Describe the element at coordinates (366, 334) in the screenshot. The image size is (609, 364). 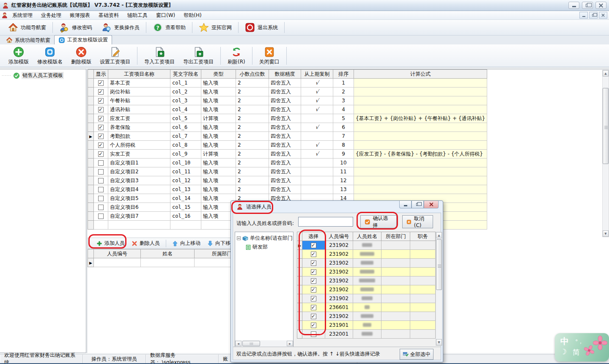
I see `personnel-row: 232001` at that location.